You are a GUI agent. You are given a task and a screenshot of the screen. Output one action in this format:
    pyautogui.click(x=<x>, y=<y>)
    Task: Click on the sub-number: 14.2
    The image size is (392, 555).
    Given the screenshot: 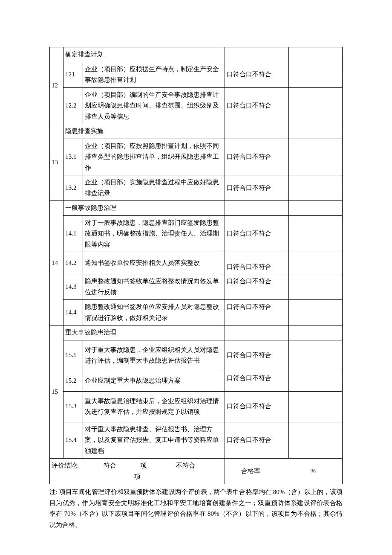 What is the action you would take?
    pyautogui.click(x=73, y=263)
    